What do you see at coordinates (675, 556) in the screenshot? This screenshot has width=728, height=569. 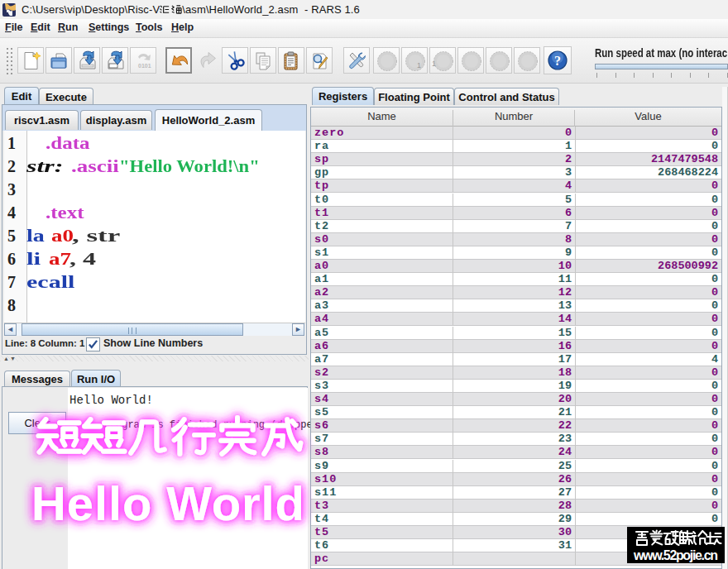 I see `svg-text: www.52pojie.cn` at bounding box center [675, 556].